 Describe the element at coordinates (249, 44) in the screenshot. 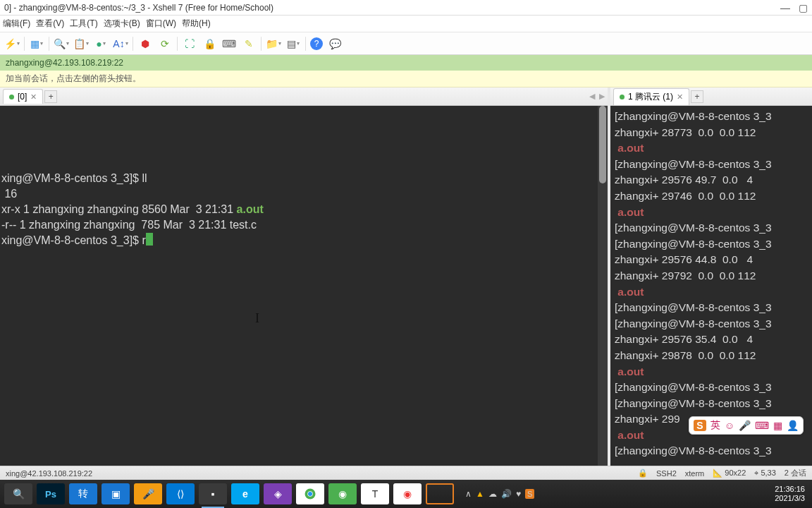

I see `highlight-icon: ✎` at that location.